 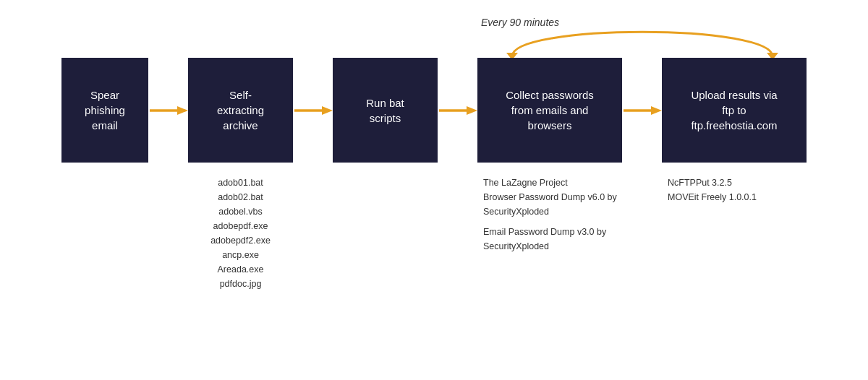 I want to click on file-label-6: ancp.exe, so click(x=240, y=255).